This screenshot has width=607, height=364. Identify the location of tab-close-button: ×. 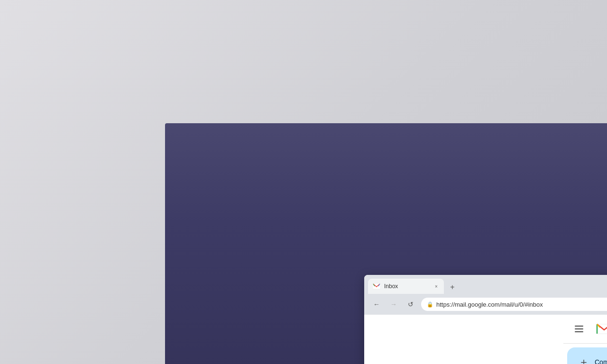
(436, 286).